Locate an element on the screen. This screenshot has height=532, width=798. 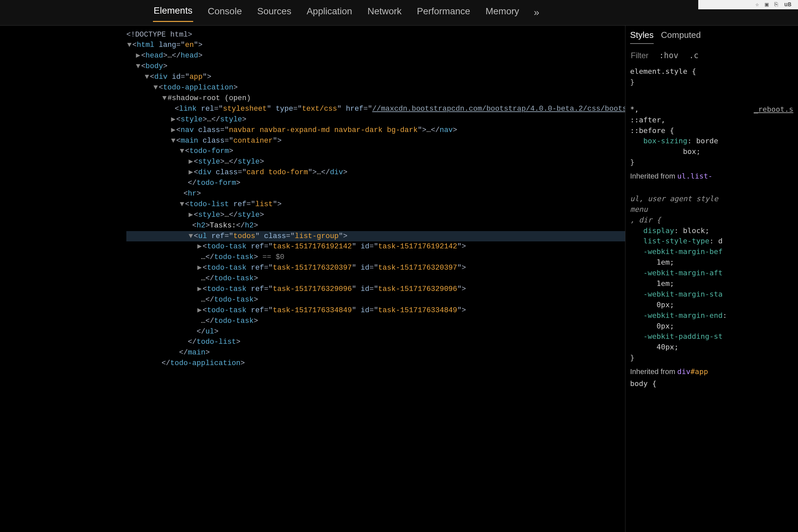
dom-node-ul-close: </ul> is located at coordinates (376, 332).